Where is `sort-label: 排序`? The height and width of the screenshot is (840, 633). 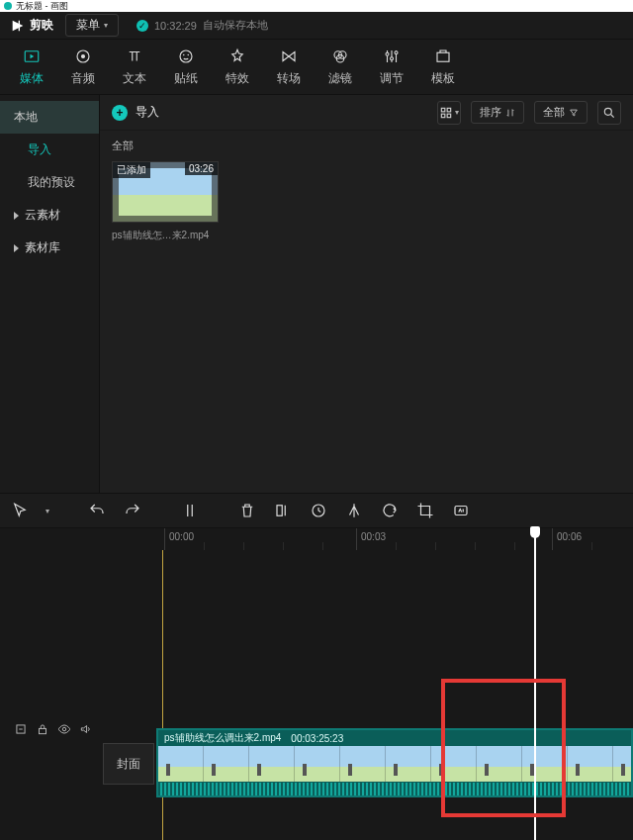 sort-label: 排序 is located at coordinates (491, 113).